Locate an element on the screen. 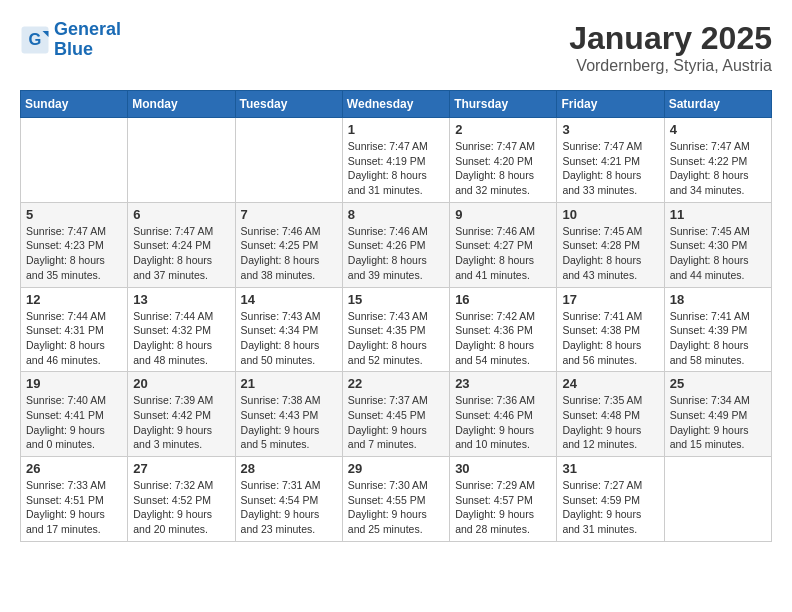 The height and width of the screenshot is (612, 792). calendar-cell: 28Sunrise: 7:31 AMSunset: 4:54 PMDayligh… is located at coordinates (288, 500).